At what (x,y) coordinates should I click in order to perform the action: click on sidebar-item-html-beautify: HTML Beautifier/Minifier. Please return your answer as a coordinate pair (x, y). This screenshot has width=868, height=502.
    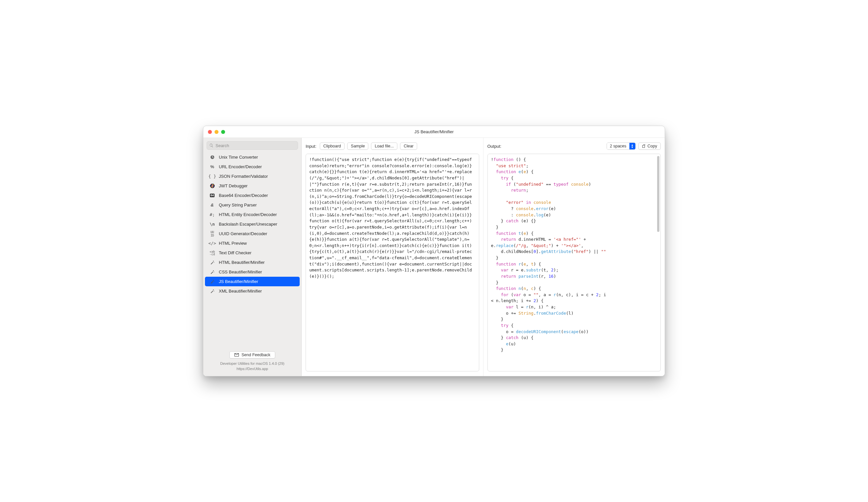
    Looking at the image, I should click on (252, 262).